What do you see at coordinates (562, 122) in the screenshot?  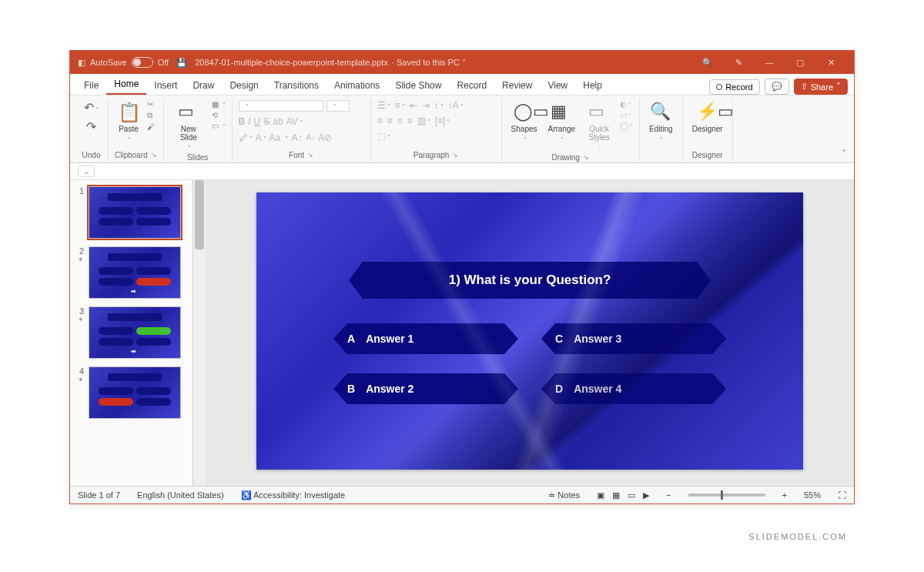 I see `arrange-button: ▦Arrange` at bounding box center [562, 122].